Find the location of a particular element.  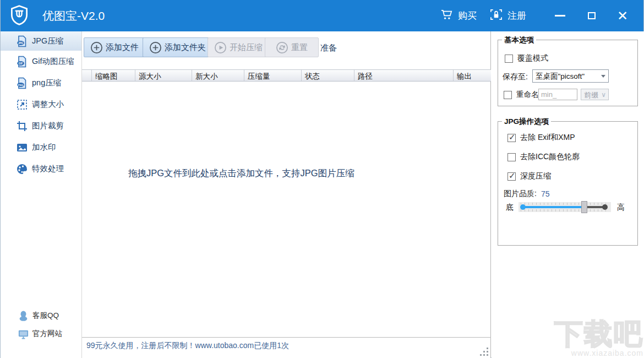

rename-checkbox is located at coordinates (507, 95).